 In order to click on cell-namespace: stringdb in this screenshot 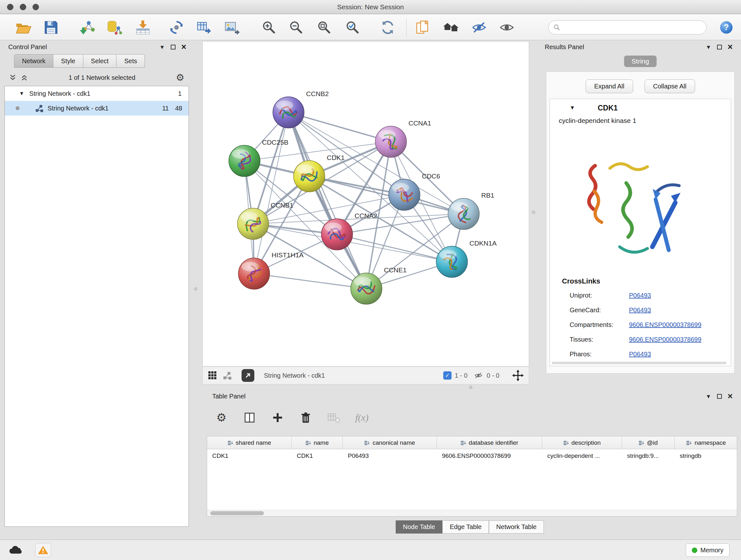, I will do `click(706, 456)`.